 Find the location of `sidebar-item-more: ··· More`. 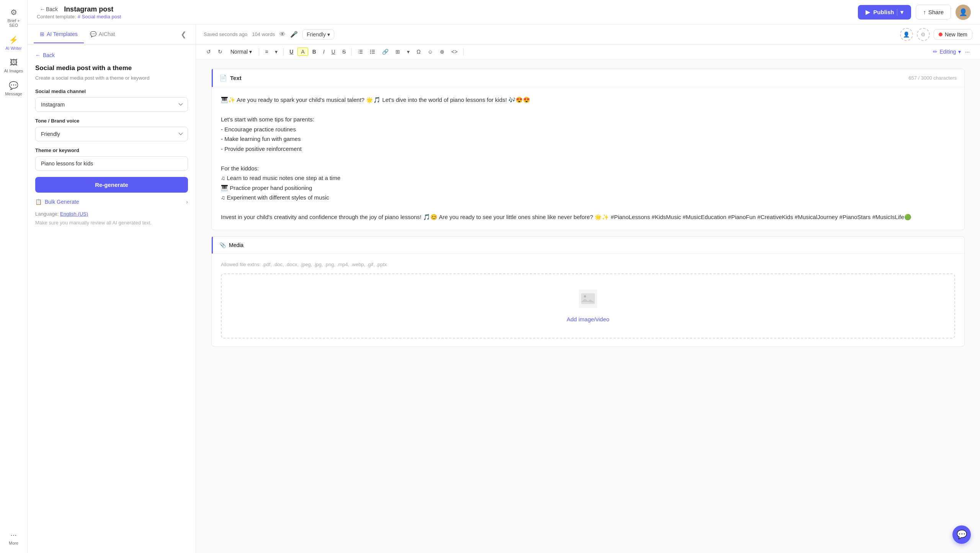

sidebar-item-more: ··· More is located at coordinates (14, 538).